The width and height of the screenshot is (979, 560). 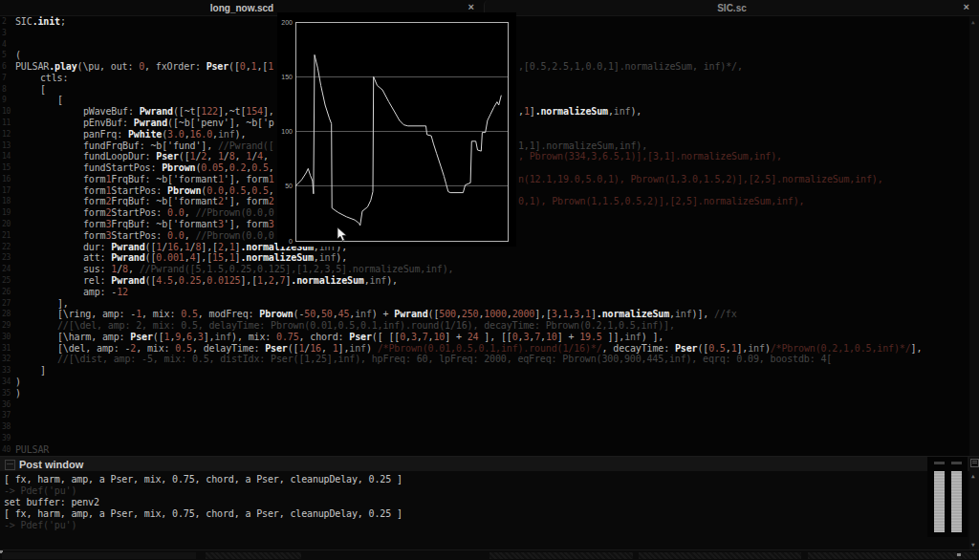 What do you see at coordinates (254, 111) in the screenshot?
I see `code-token: 154` at bounding box center [254, 111].